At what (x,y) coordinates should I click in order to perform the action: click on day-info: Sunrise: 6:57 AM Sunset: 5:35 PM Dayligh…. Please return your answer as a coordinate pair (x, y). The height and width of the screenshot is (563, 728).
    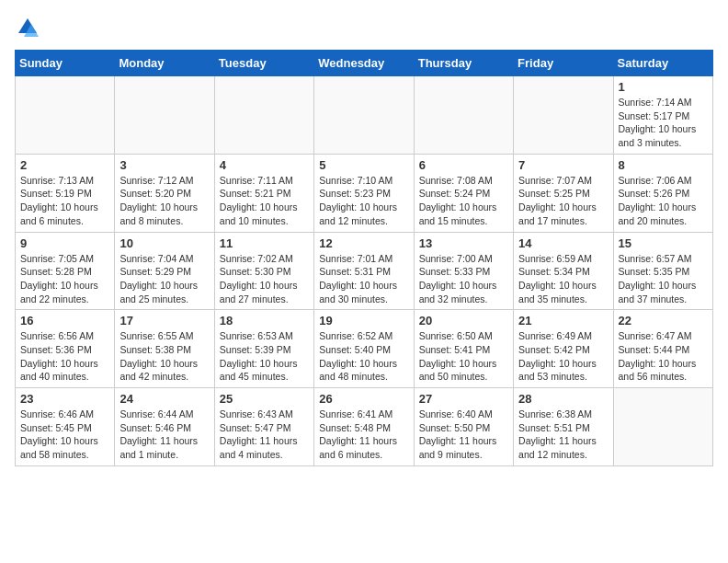
    Looking at the image, I should click on (664, 280).